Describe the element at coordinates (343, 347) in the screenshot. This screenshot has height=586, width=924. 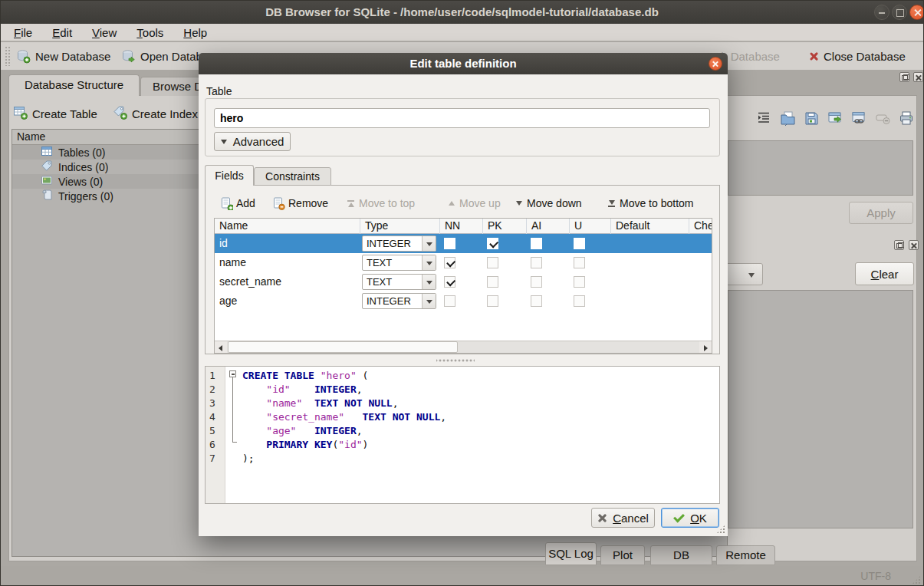
I see `scrollbar-thumb` at that location.